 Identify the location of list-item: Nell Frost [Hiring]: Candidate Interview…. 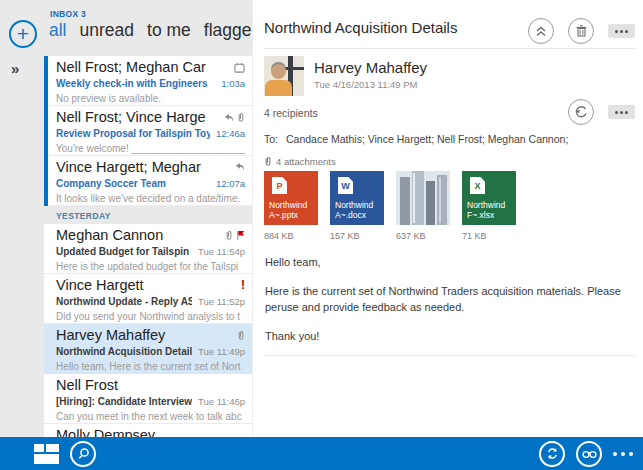
(148, 399).